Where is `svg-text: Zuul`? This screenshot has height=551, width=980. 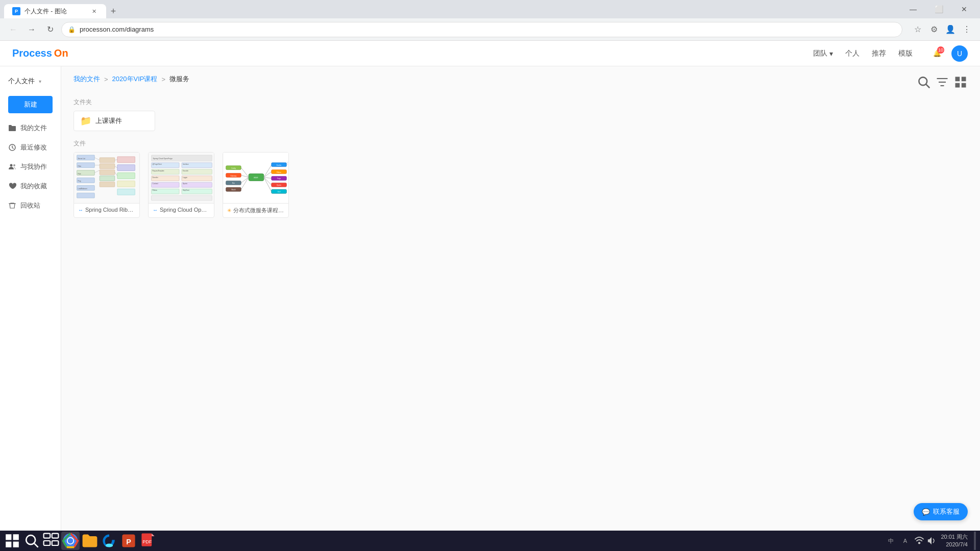
svg-text: Zuul is located at coordinates (279, 192).